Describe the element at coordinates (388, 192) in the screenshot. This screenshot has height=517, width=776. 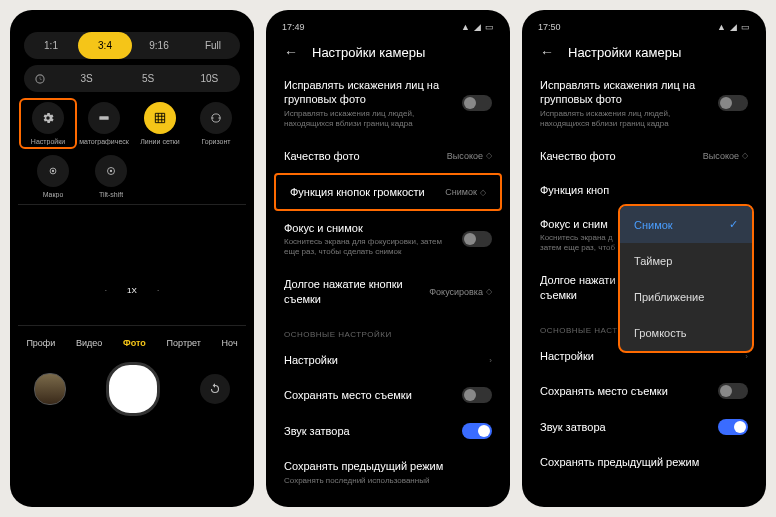
I see `row-volume-function: Функция кнопок громкости Снимок◇` at that location.